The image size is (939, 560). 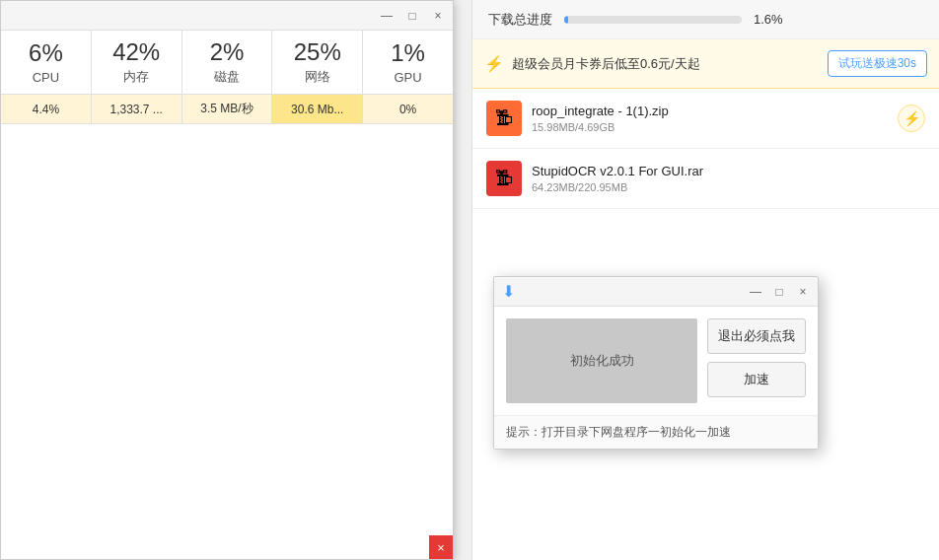 I want to click on popup-dialog: ⬇ — □ × 初始化成功 退出必须点我 加速 提示：打开目录下网盘程序一初始化…, so click(x=656, y=363).